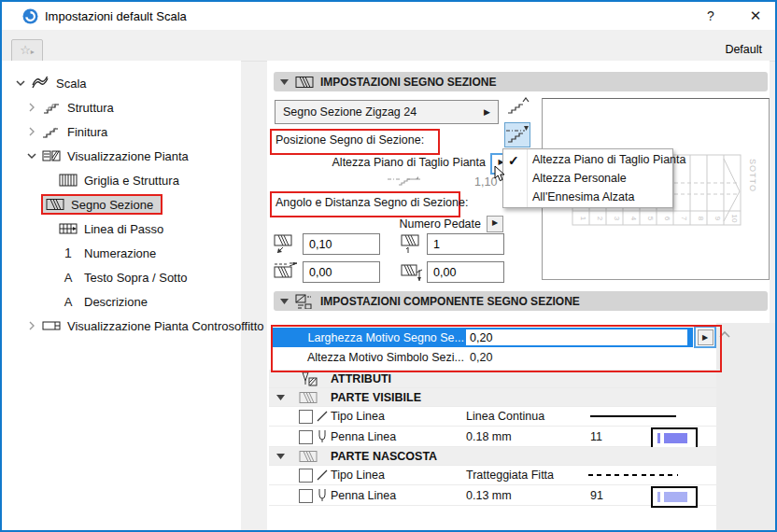  What do you see at coordinates (141, 204) in the screenshot?
I see `tree-item-segno-sezione: Segno Sezione` at bounding box center [141, 204].